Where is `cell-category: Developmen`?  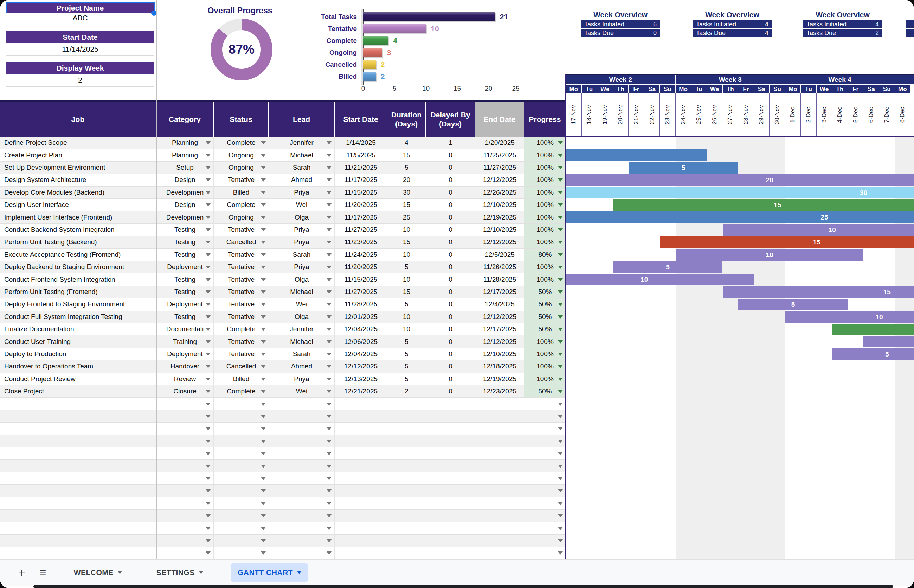 cell-category: Developmen is located at coordinates (185, 217).